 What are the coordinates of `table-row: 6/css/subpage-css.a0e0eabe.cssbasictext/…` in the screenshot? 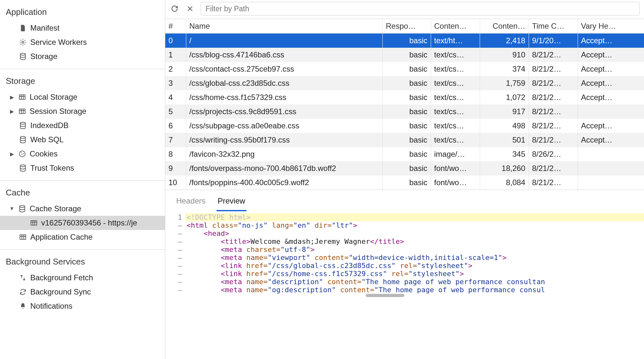 It's located at (405, 126).